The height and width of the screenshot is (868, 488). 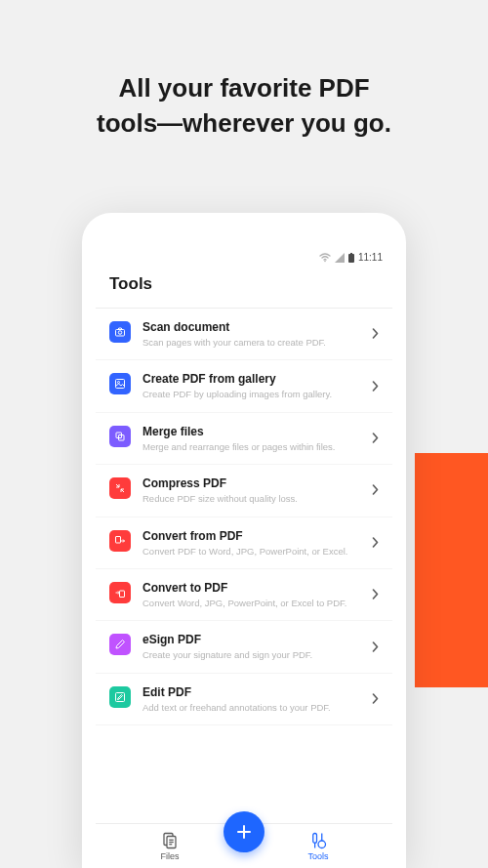 I want to click on tool-text: eSign PDFCreate your signature and sign …, so click(x=252, y=646).